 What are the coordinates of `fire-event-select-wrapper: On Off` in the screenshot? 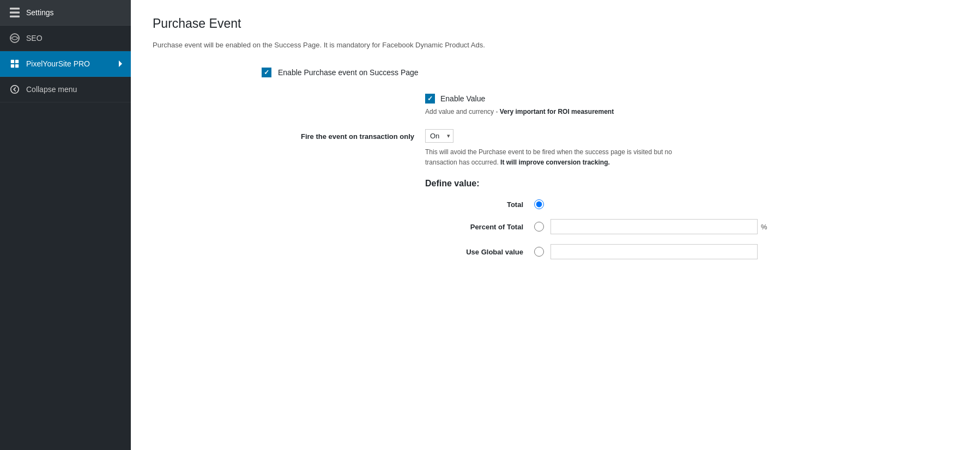 It's located at (439, 136).